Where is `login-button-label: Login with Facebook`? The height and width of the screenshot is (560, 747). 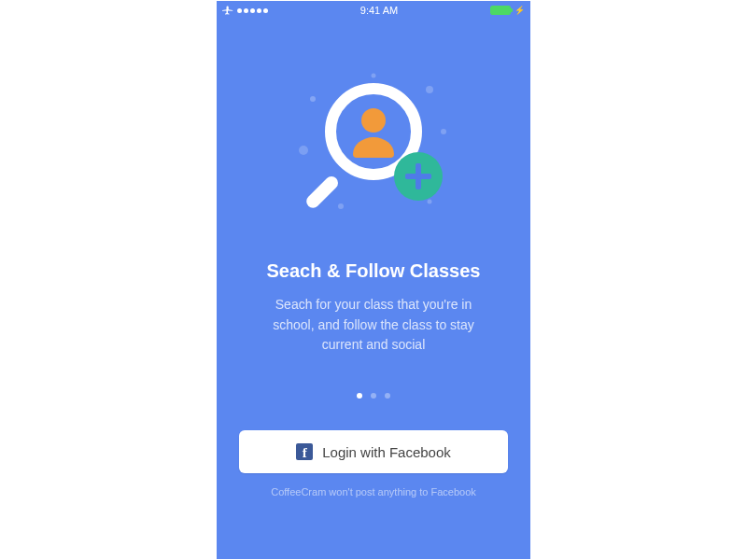 login-button-label: Login with Facebook is located at coordinates (387, 452).